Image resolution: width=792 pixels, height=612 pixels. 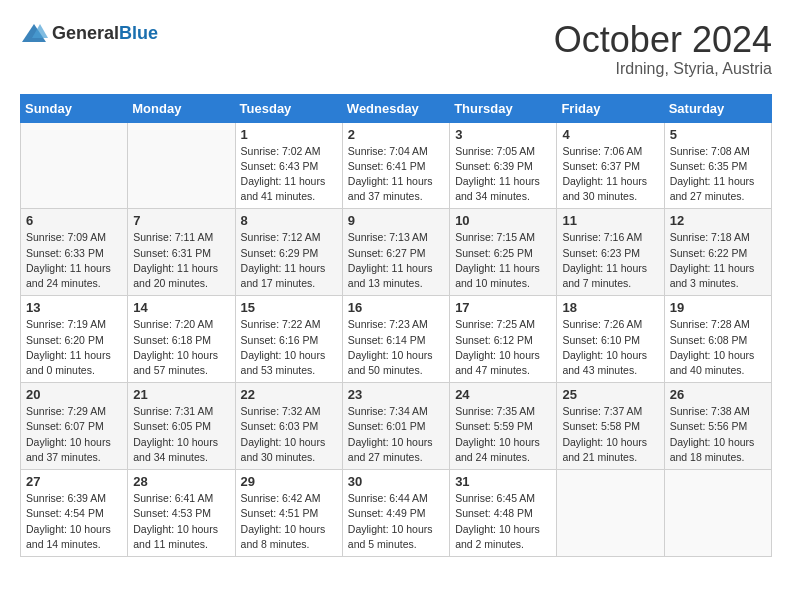 What do you see at coordinates (718, 252) in the screenshot?
I see `calendar-cell: 12Sunrise: 7:18 AM Sunset: 6:22 PM Dayli…` at bounding box center [718, 252].